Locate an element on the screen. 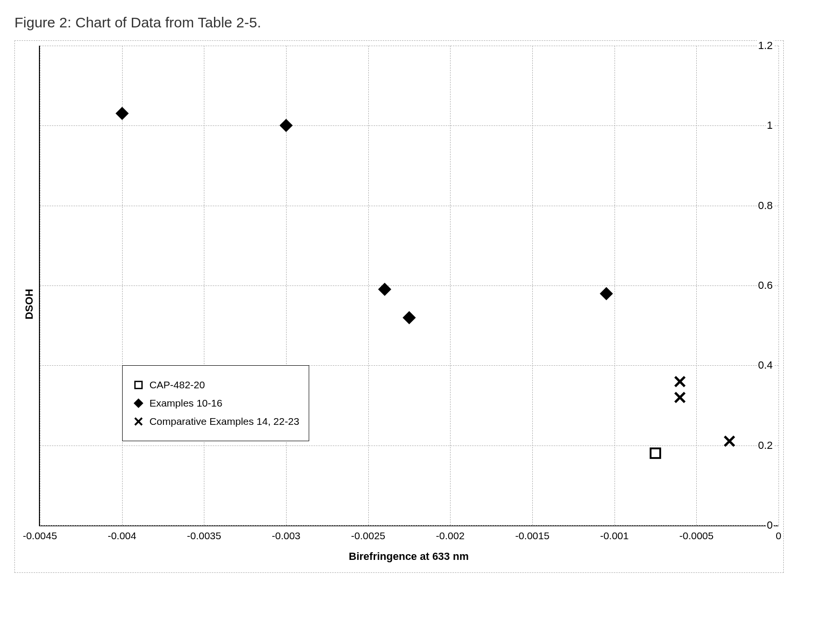 This screenshot has height=644, width=816. legend-label: Comparative Examples 14, 22-23 is located at coordinates (225, 421).